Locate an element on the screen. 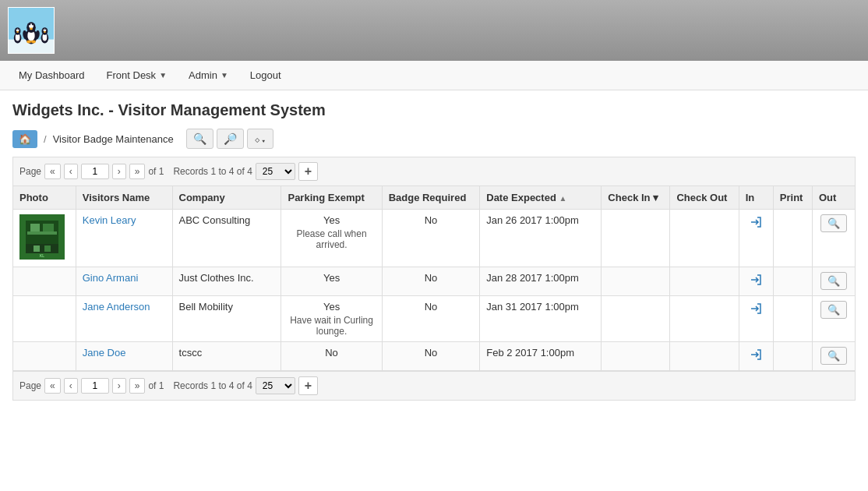  col-header-date: Date Expected ▲ is located at coordinates (541, 198).